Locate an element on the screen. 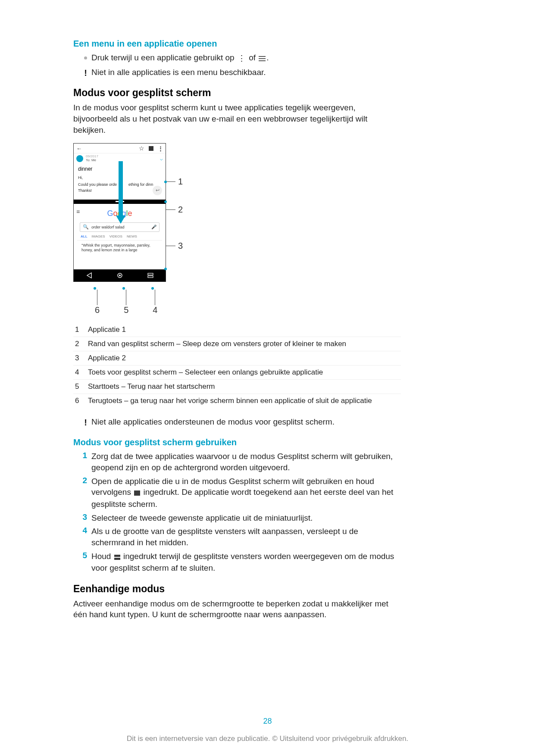 The height and width of the screenshot is (756, 535). steps-list: 1Zorg dat de twee applicaties waarvoor u… is located at coordinates (237, 512).